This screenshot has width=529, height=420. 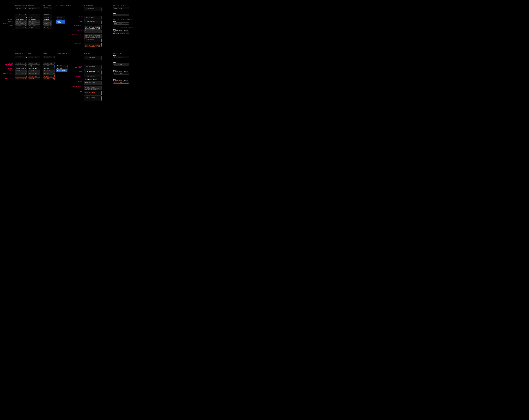 I want to click on select-error-value: Recurring, so click(x=49, y=79).